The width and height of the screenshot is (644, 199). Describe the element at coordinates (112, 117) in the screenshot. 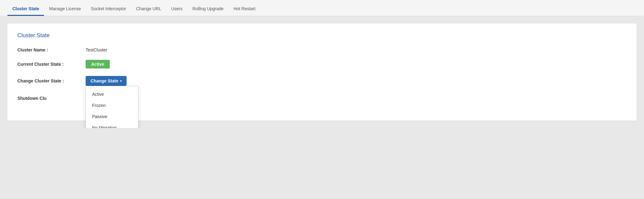

I see `dropdown-item-passive: Passive` at that location.